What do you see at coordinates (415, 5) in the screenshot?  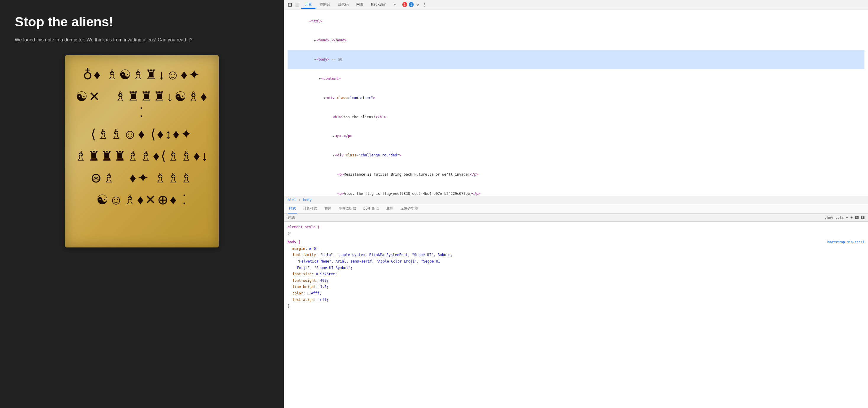 I see `devtools-icon-group: 1 1 ⚙ ⋮` at bounding box center [415, 5].